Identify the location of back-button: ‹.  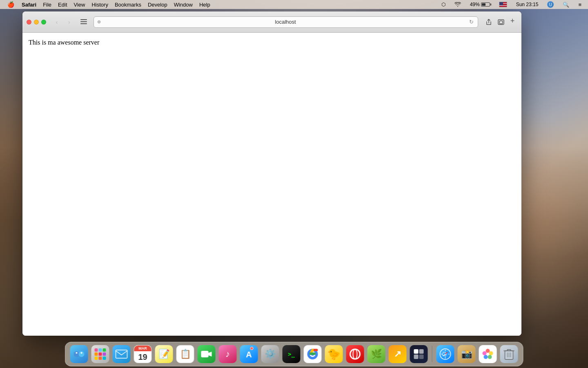
(57, 22).